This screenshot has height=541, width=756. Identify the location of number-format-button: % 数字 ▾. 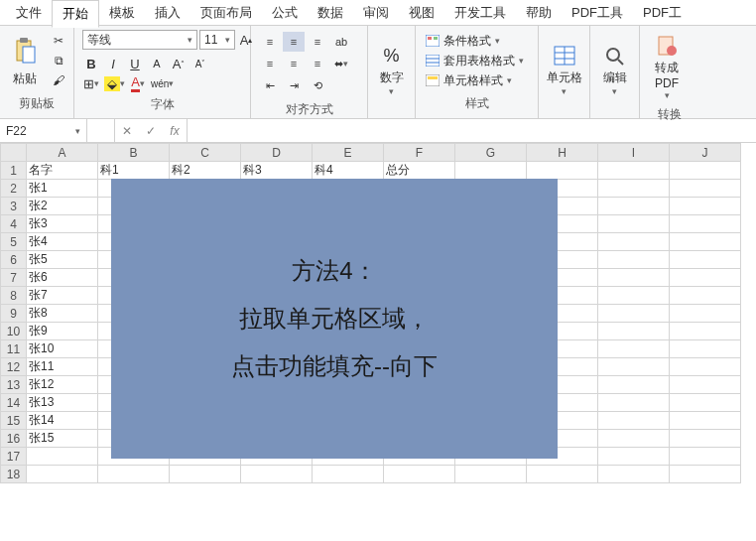
(391, 69).